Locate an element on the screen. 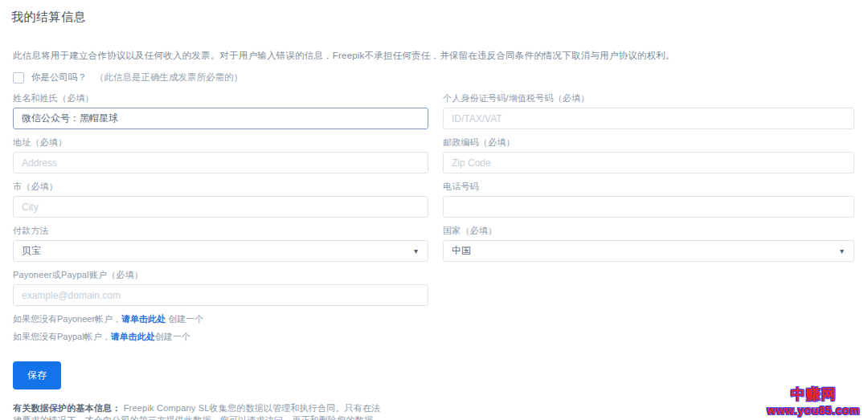  paypal-account-input is located at coordinates (220, 296).